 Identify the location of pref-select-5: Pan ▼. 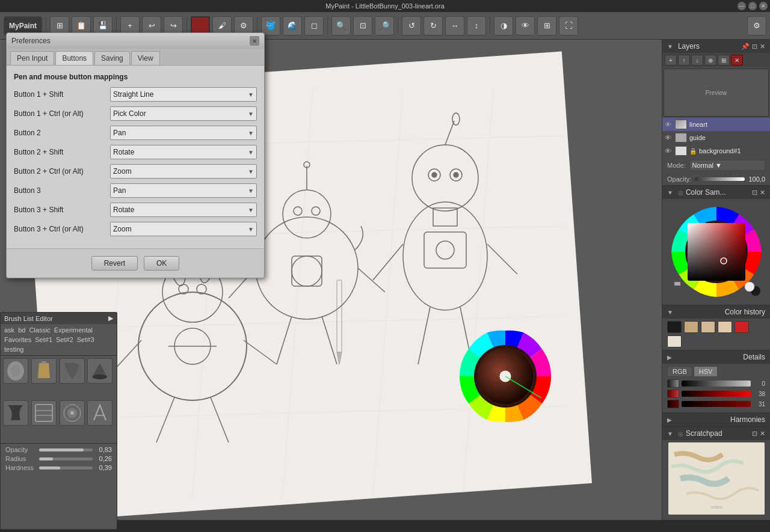
(183, 191).